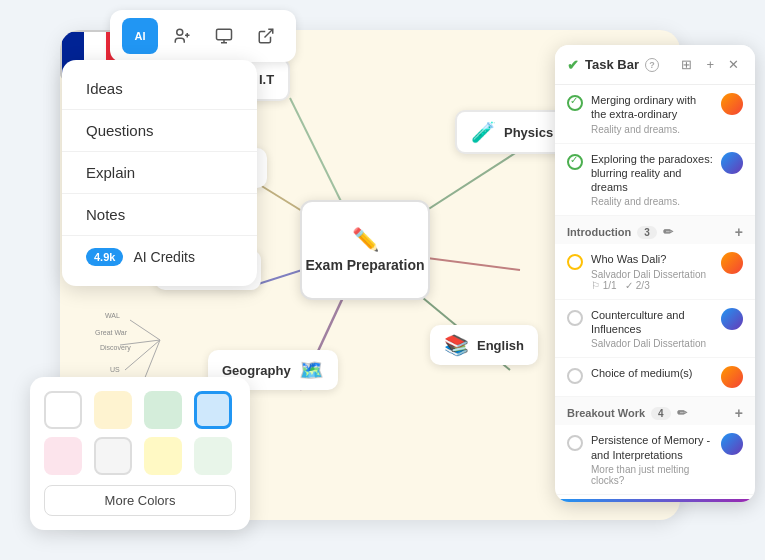 Image resolution: width=765 pixels, height=560 pixels. Describe the element at coordinates (652, 286) in the screenshot. I see `task-count-info: ⚐ 1/1 ✓ 2/3` at that location.